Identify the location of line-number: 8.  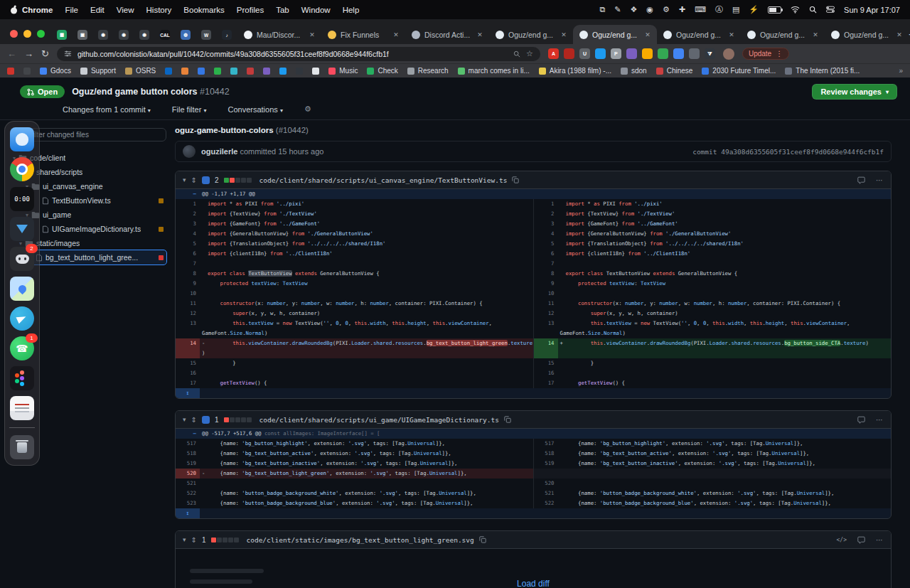
(546, 274).